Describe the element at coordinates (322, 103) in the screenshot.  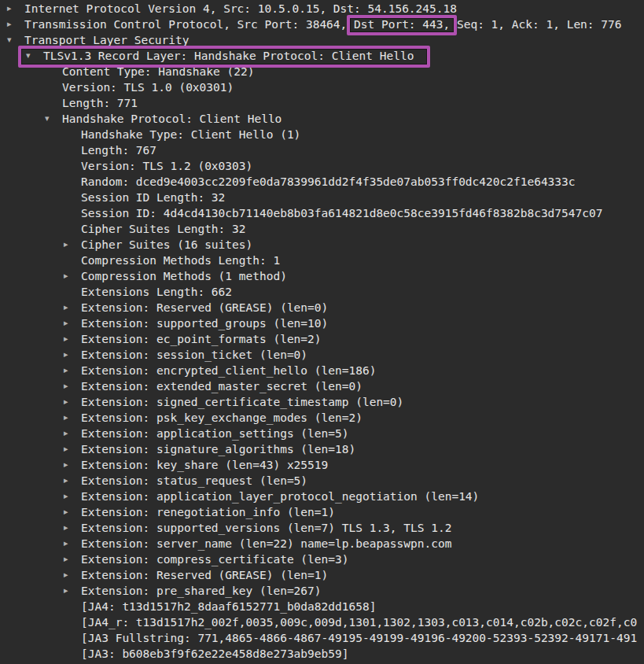
I see `tree-row: Length: 771` at that location.